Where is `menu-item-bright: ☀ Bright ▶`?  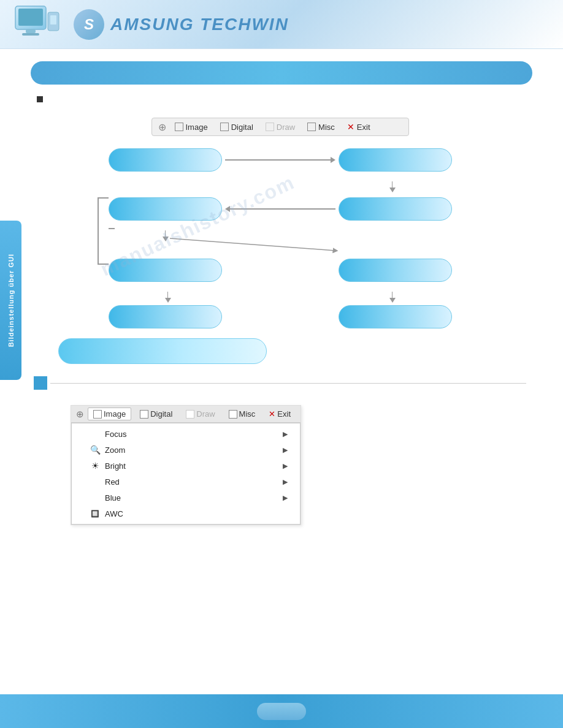 menu-item-bright: ☀ Bright ▶ is located at coordinates (186, 466).